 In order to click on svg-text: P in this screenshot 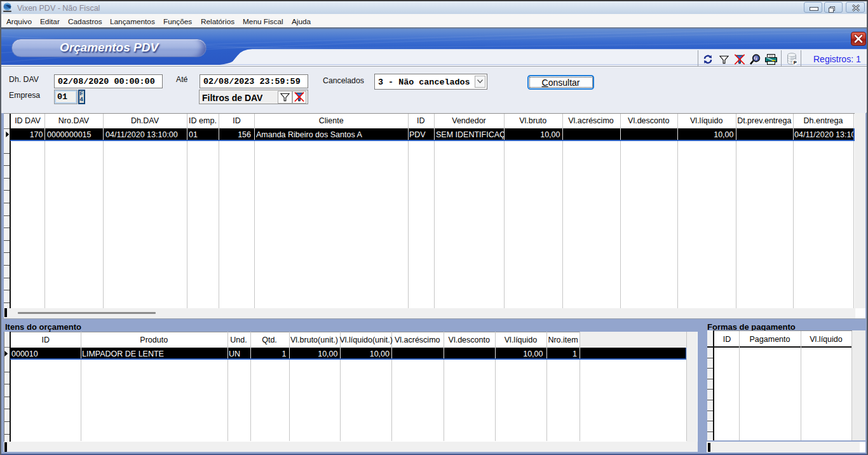, I will do `click(796, 62)`.